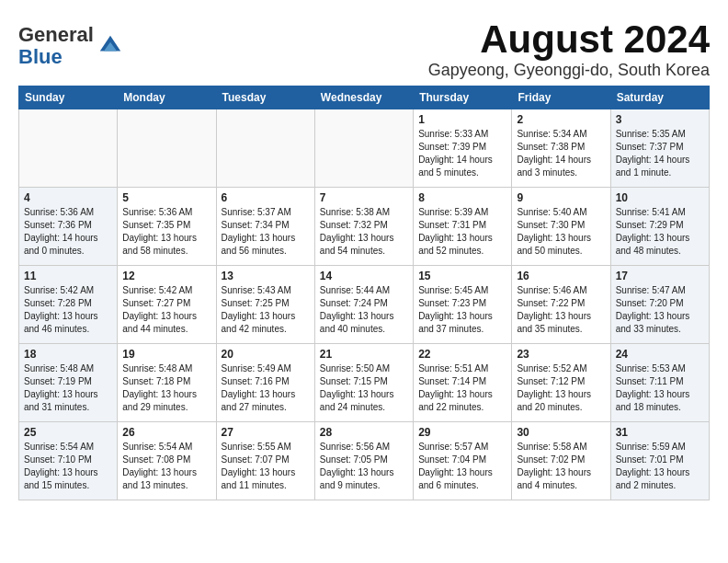 This screenshot has height=563, width=728. I want to click on calendar-cell: 26Sunrise: 5:54 AM Sunset: 7:08 PM Dayli…, so click(167, 462).